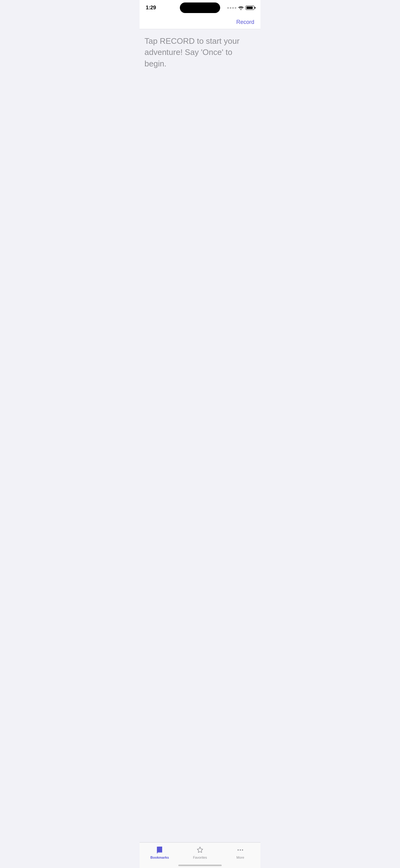 The height and width of the screenshot is (868, 400). I want to click on status-bar: 1:29, so click(200, 8).